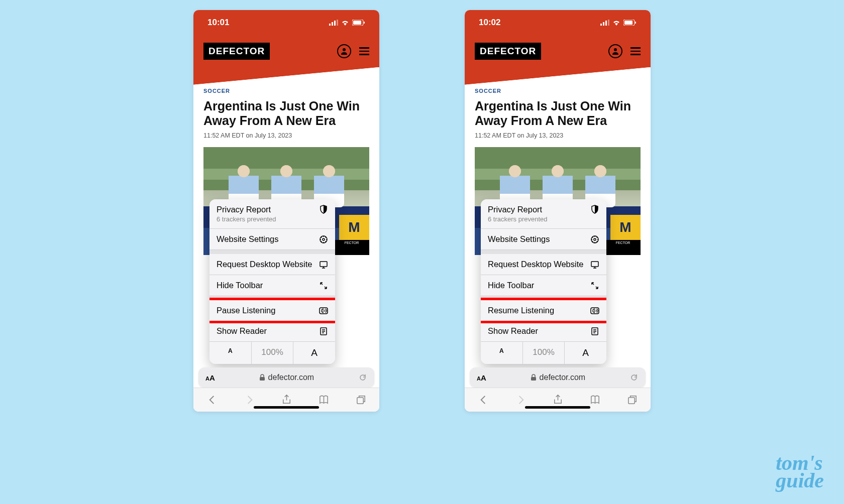  Describe the element at coordinates (286, 23) in the screenshot. I see `status-bar: 10:01` at that location.